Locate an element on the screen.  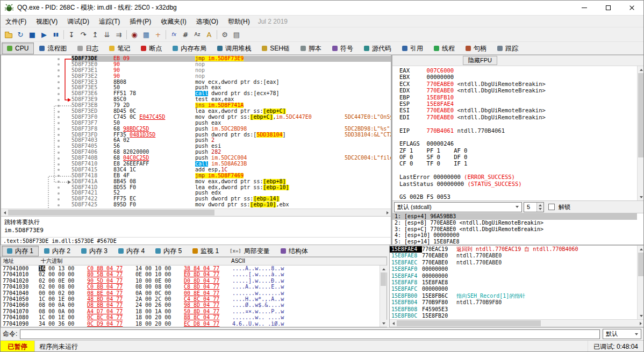
dump-vscrollbar is located at coordinates (383, 296).